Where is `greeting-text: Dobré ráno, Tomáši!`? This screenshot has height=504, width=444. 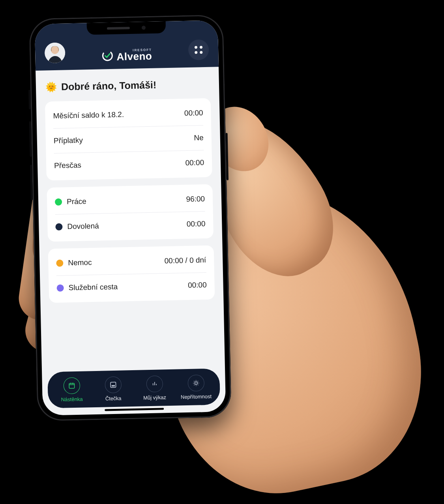
greeting-text: Dobré ráno, Tomáši! is located at coordinates (109, 86).